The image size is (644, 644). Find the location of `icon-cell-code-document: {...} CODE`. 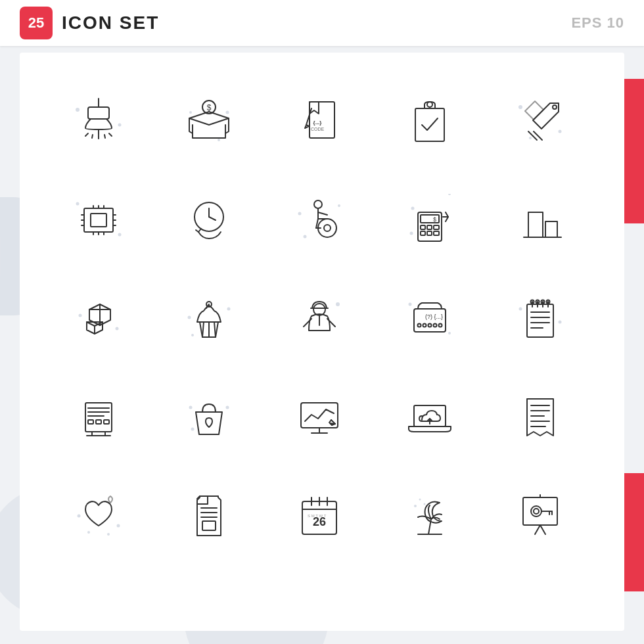

icon-cell-code-document: {...} CODE is located at coordinates (319, 122).